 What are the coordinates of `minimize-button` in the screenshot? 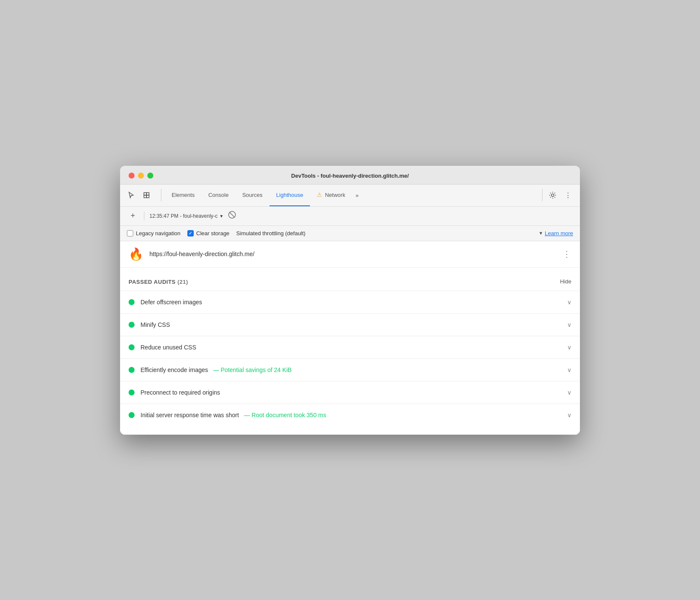 It's located at (141, 176).